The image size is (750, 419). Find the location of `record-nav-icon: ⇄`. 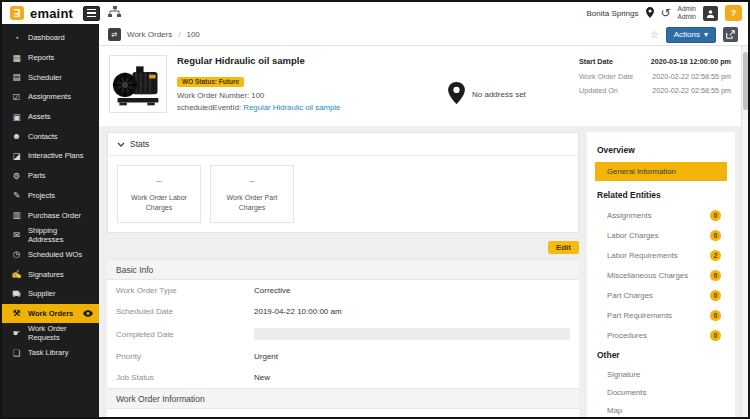

record-nav-icon: ⇄ is located at coordinates (114, 34).